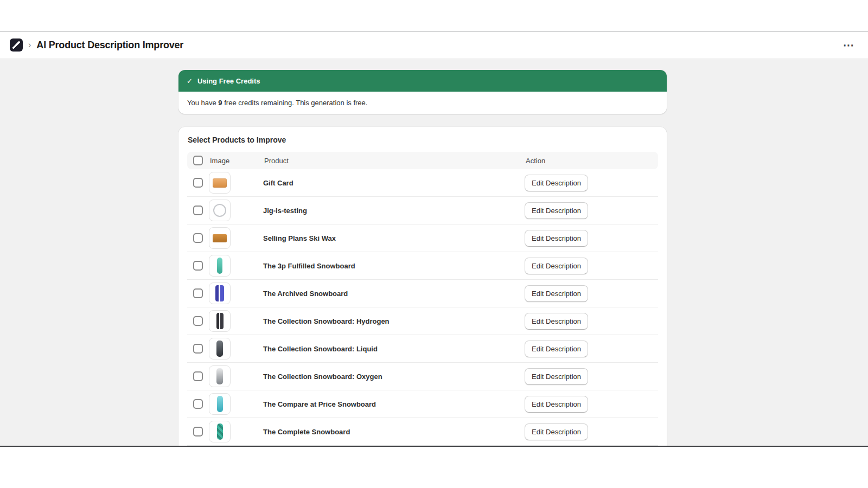  Describe the element at coordinates (323, 376) in the screenshot. I see `product-name: The Collection Snowboard: Oxygen` at that location.